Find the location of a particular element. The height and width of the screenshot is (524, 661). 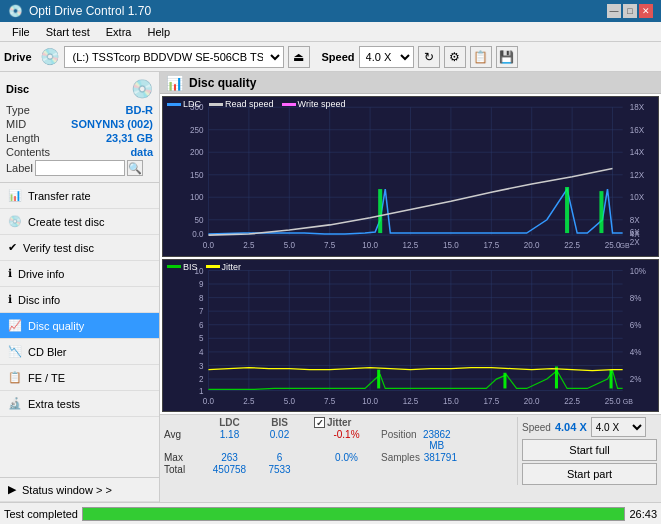

sidebar-item-create-test-disc: 💿 Create test disc is located at coordinates (80, 222).